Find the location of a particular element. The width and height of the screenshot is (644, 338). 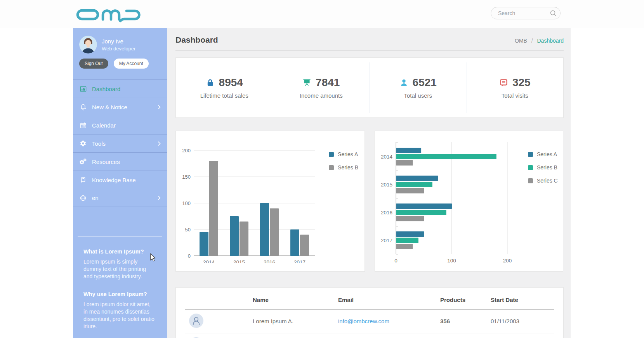

legend-label: Series C is located at coordinates (547, 181).